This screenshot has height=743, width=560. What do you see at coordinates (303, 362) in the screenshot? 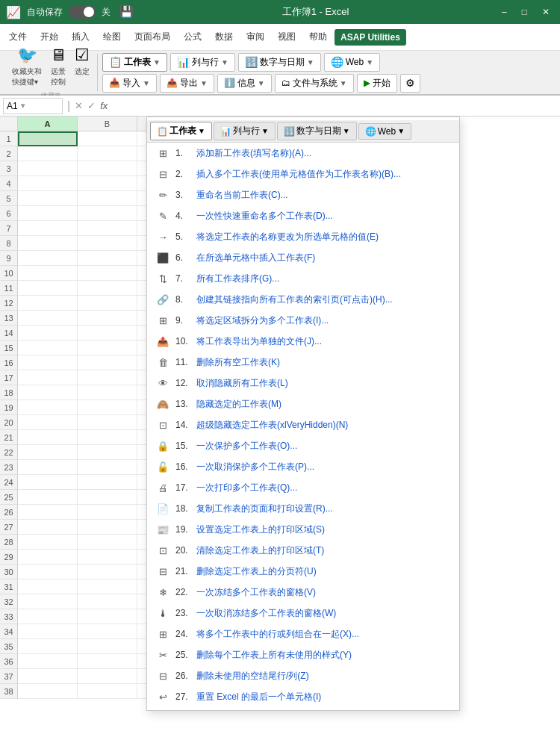
I see `dropdown-item: 🗑11.删除所有空工作表(K)` at bounding box center [303, 362].